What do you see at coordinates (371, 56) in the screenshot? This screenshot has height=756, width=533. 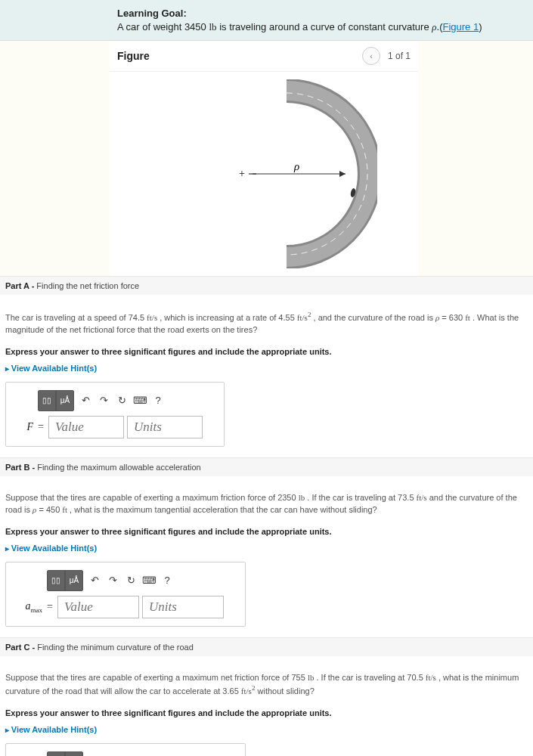 I see `figure-prev-button: ‹` at bounding box center [371, 56].